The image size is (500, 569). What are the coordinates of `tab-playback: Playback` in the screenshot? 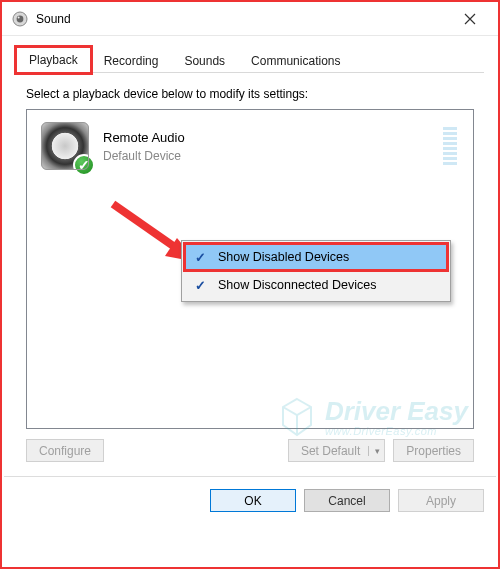 It's located at (54, 60).